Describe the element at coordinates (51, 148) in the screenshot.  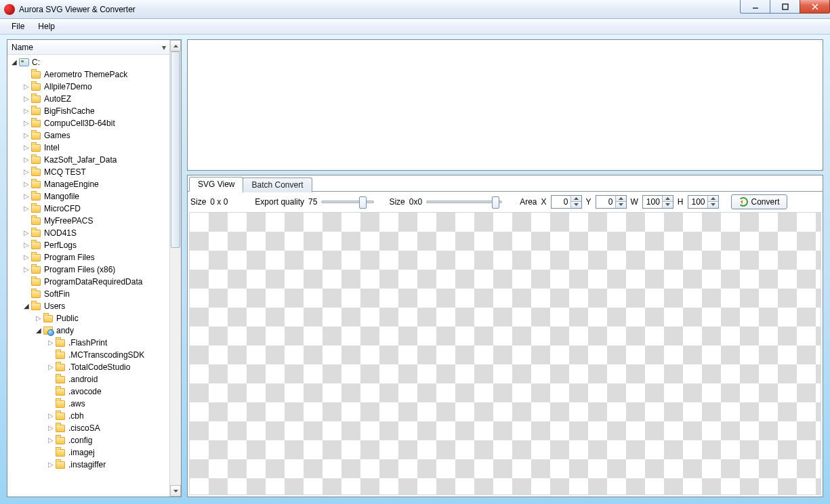
I see `tree-item-label: Intel` at that location.